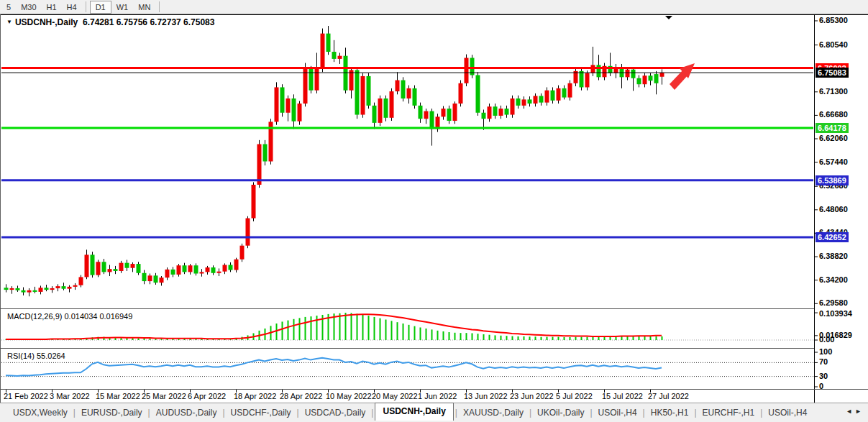  Describe the element at coordinates (833, 303) in the screenshot. I see `price-axis-label: 6.29580` at that location.